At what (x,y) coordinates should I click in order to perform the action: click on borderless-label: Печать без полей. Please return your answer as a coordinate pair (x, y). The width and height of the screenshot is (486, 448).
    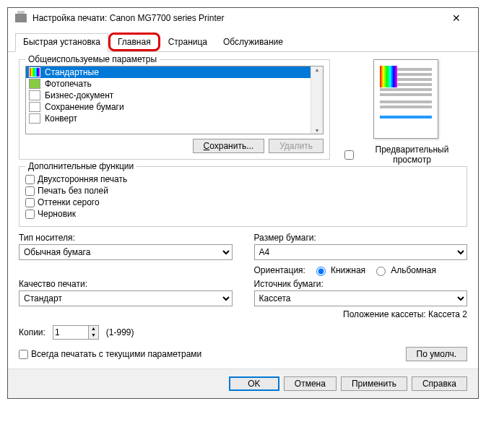
    Looking at the image, I should click on (73, 191).